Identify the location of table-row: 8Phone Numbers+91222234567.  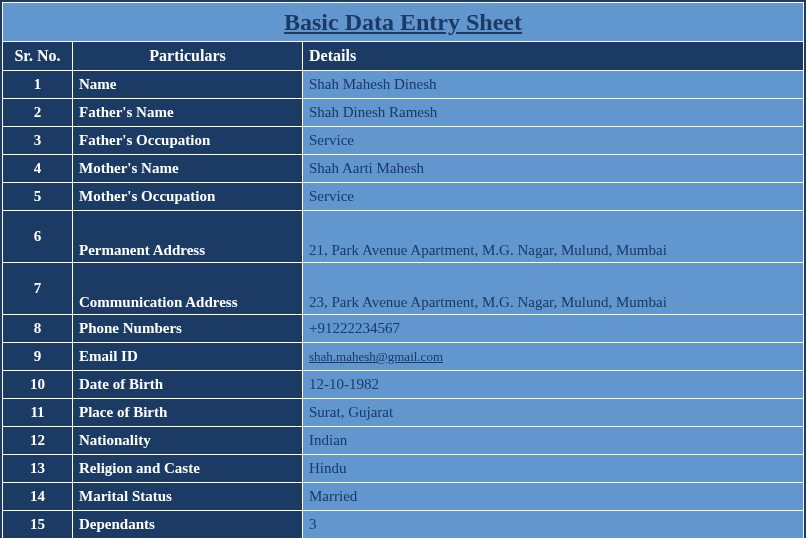
(404, 329).